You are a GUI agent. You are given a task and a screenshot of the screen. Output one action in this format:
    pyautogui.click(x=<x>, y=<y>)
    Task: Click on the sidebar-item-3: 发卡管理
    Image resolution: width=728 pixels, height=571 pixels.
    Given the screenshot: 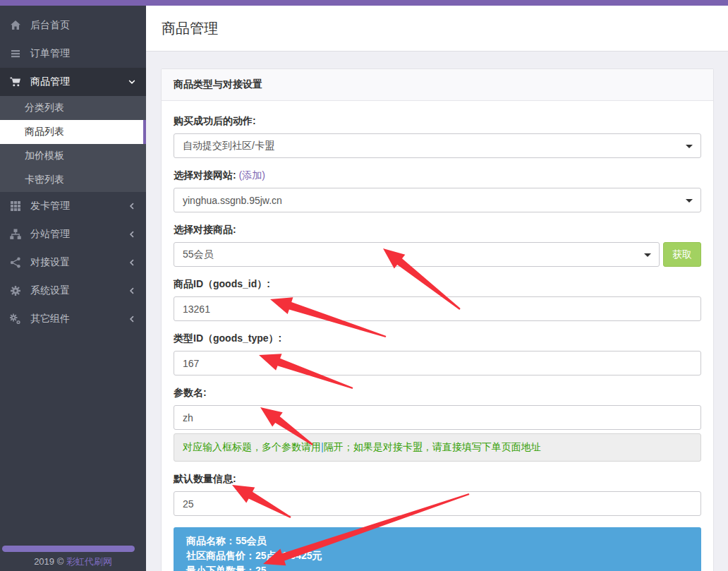 What is the action you would take?
    pyautogui.click(x=73, y=206)
    